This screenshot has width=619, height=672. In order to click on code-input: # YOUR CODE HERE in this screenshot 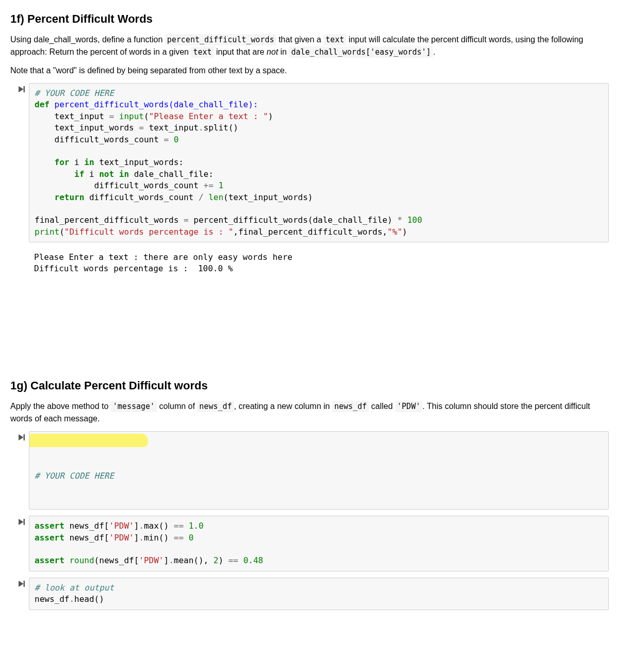, I will do `click(319, 470)`.